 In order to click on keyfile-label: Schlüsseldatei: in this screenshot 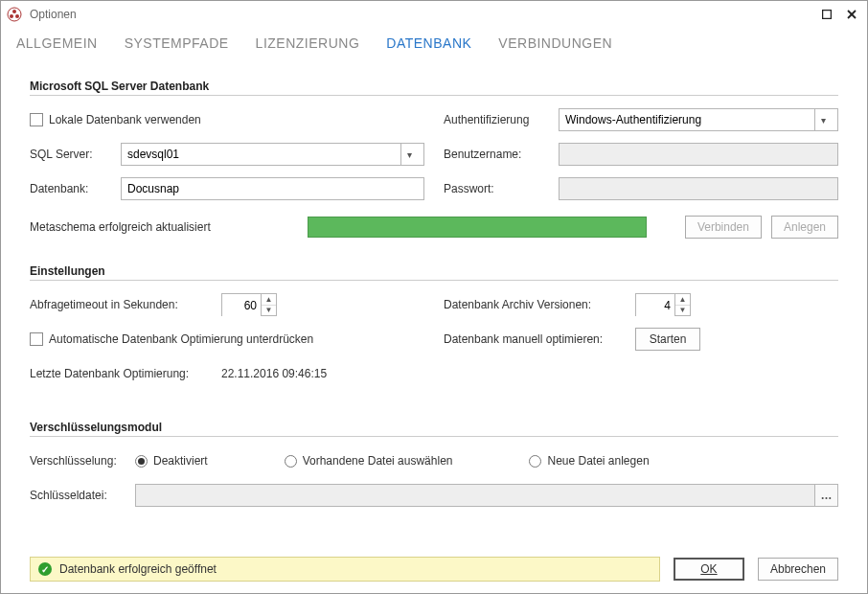, I will do `click(82, 495)`.